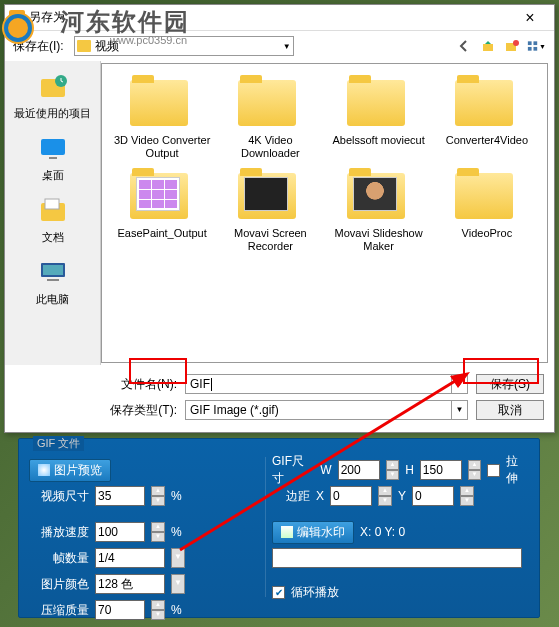 This screenshot has height=627, width=559. I want to click on sidebar-item-documents: 文档, so click(53, 218).